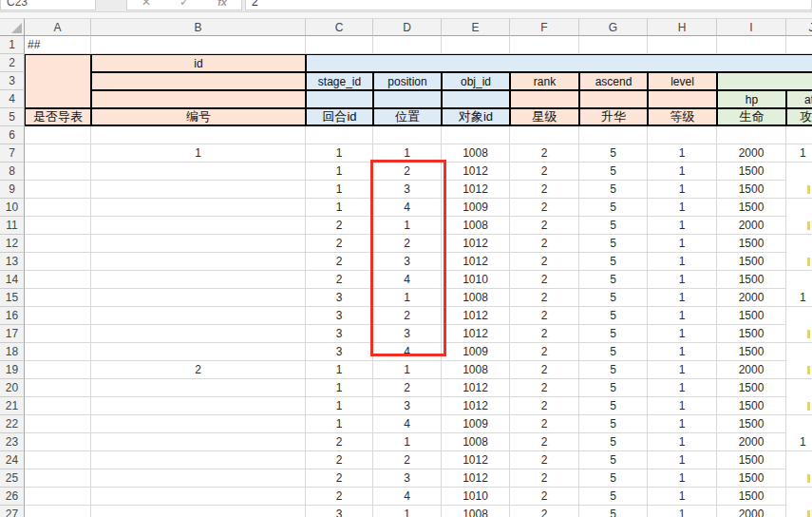 The image size is (812, 517). Describe the element at coordinates (198, 443) in the screenshot. I see `cell-B23` at that location.